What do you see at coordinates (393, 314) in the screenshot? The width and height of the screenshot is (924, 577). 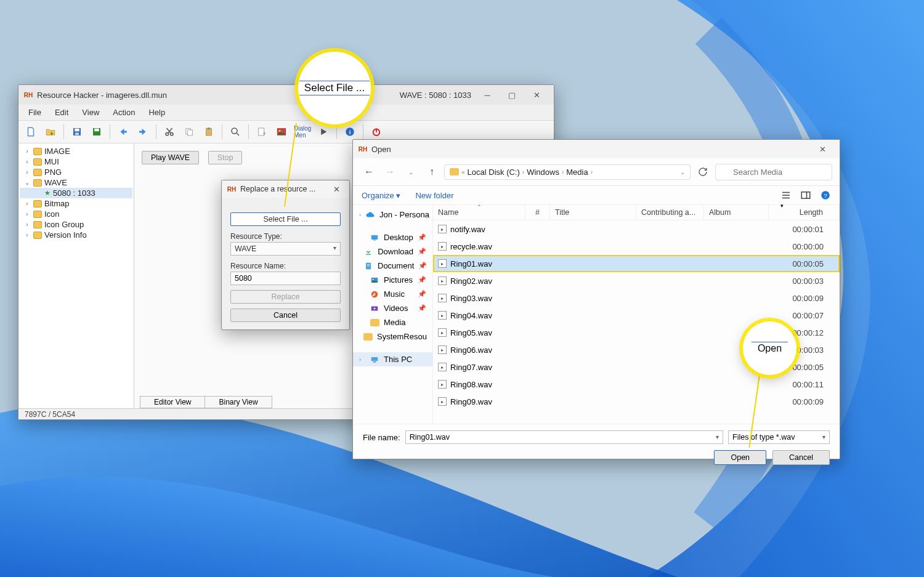 I see `open-sidebar: ›Jon - PersonaDesktop📌Download📌Document📌…` at bounding box center [393, 314].